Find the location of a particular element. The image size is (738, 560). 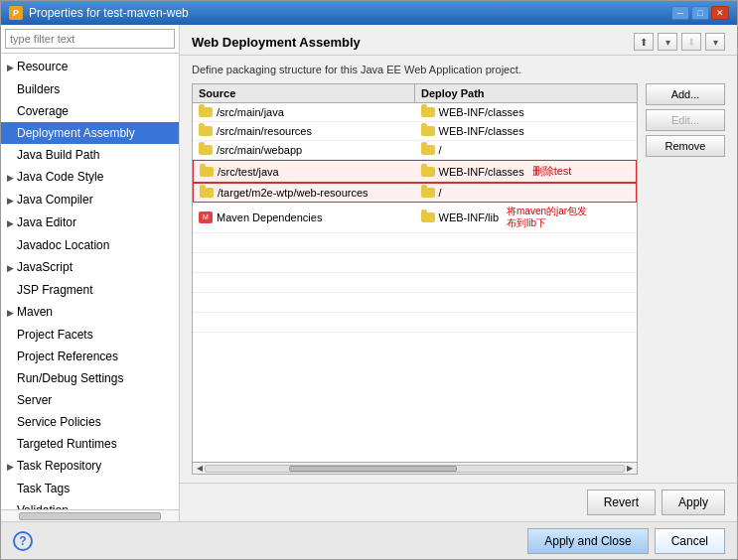

nav-item-deployment-assembly: Deployment Assembly is located at coordinates (89, 133).